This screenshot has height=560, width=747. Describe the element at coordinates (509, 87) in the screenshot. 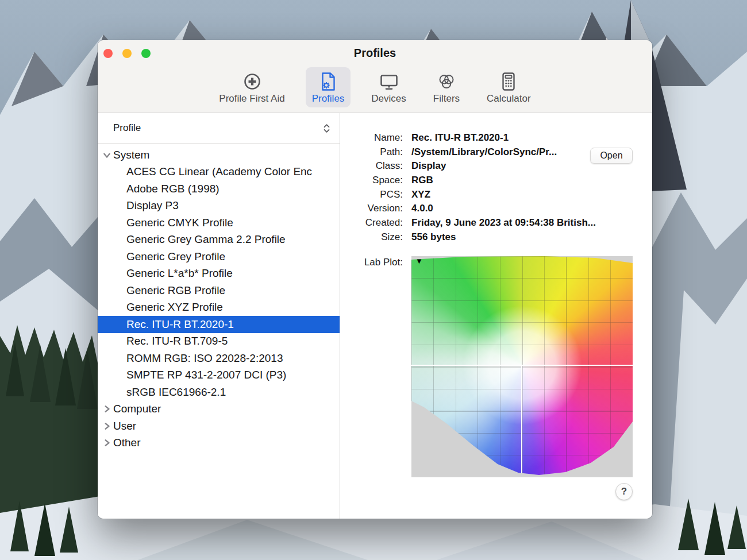

I see `toolbar-item-calculator: Calculator` at that location.